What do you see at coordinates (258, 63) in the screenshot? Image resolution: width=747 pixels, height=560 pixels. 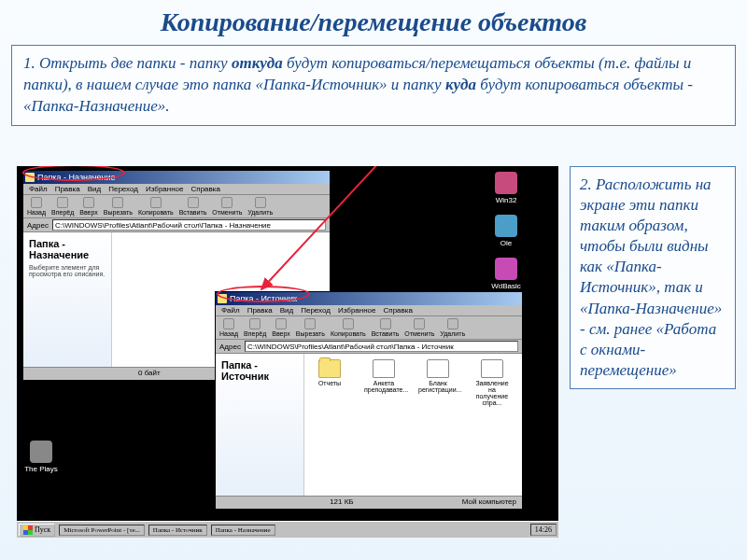 I see `step1-keyword-1: откуда` at bounding box center [258, 63].